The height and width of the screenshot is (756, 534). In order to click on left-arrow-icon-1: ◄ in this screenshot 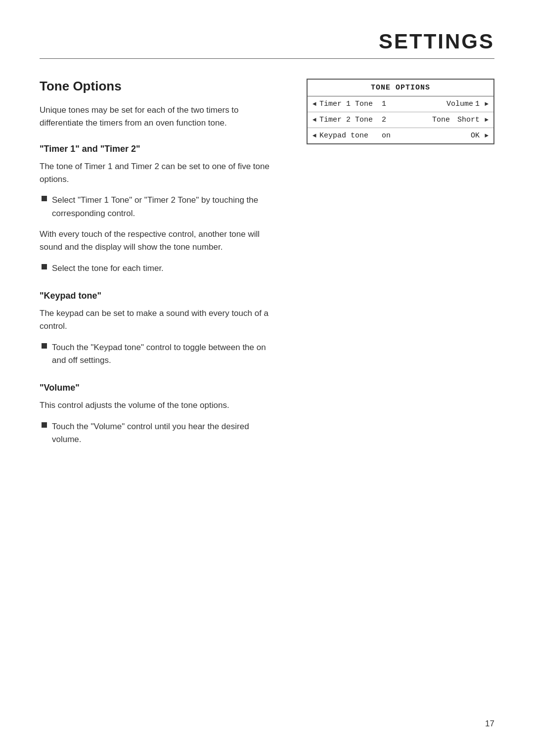, I will do `click(316, 104)`.